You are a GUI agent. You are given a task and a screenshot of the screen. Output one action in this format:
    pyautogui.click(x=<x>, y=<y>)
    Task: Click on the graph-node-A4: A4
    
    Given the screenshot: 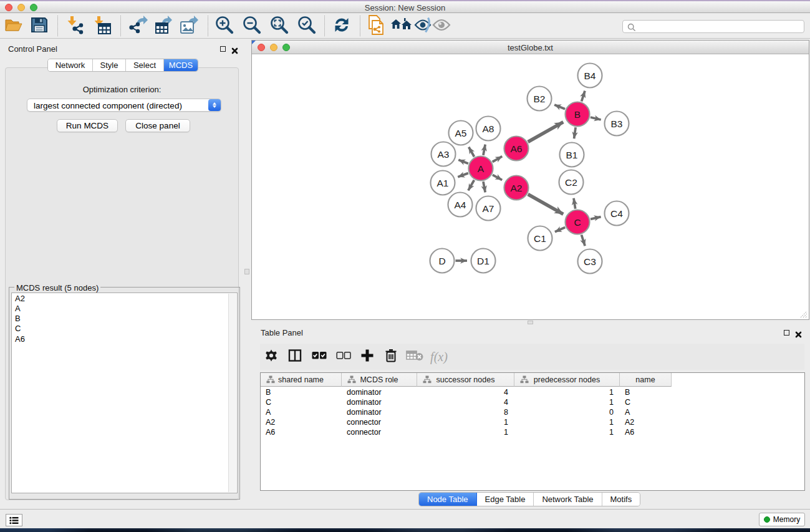 What is the action you would take?
    pyautogui.click(x=460, y=205)
    